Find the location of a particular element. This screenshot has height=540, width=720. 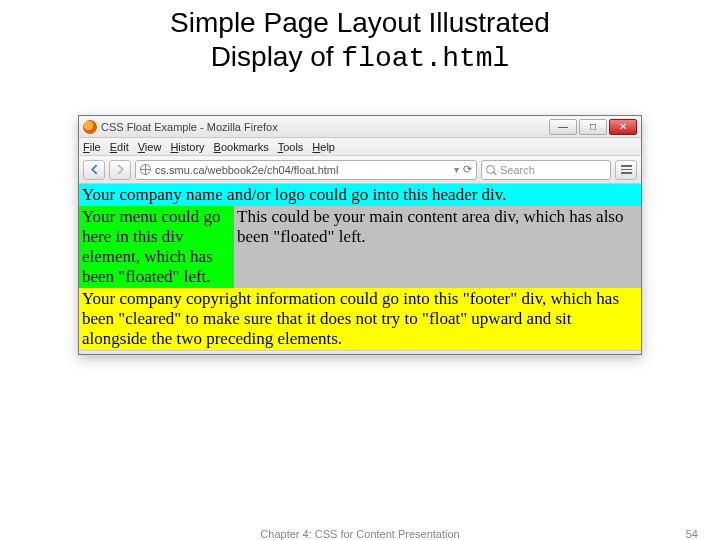

browser-menubar: File Edit View History Bookmarks Tools H… is located at coordinates (360, 147).